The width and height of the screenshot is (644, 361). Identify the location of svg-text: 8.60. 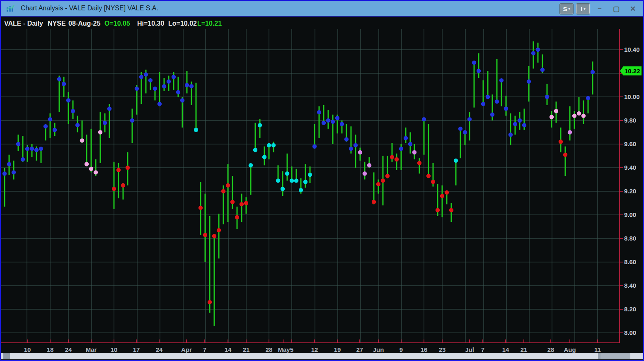
(630, 262).